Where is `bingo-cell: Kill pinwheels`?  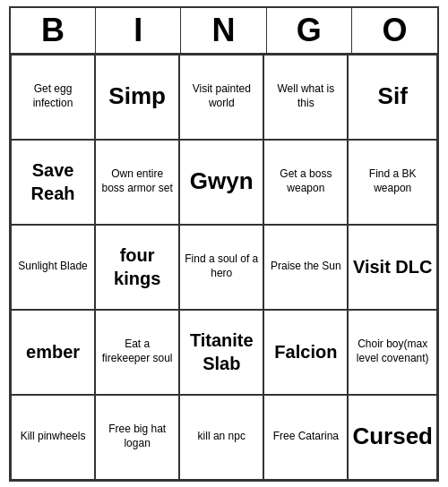
bingo-cell: Kill pinwheels is located at coordinates (53, 437).